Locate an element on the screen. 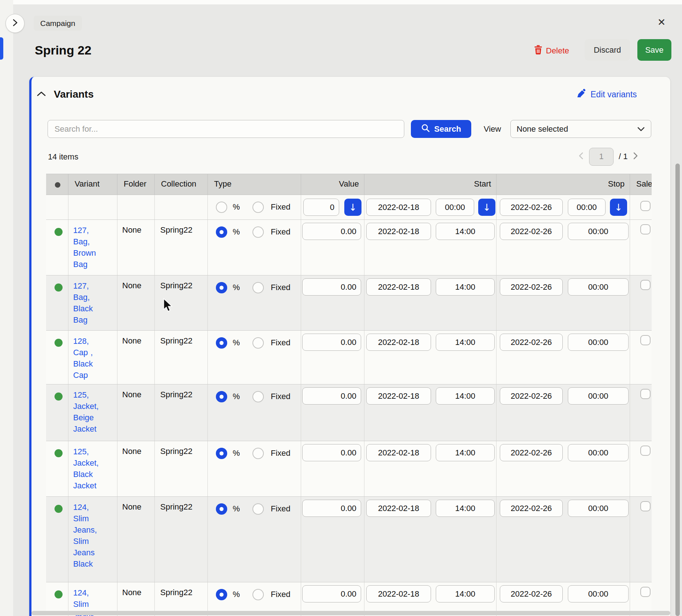 This screenshot has height=616, width=682. variant-link: 125, Jacket, Black Jacket is located at coordinates (89, 469).